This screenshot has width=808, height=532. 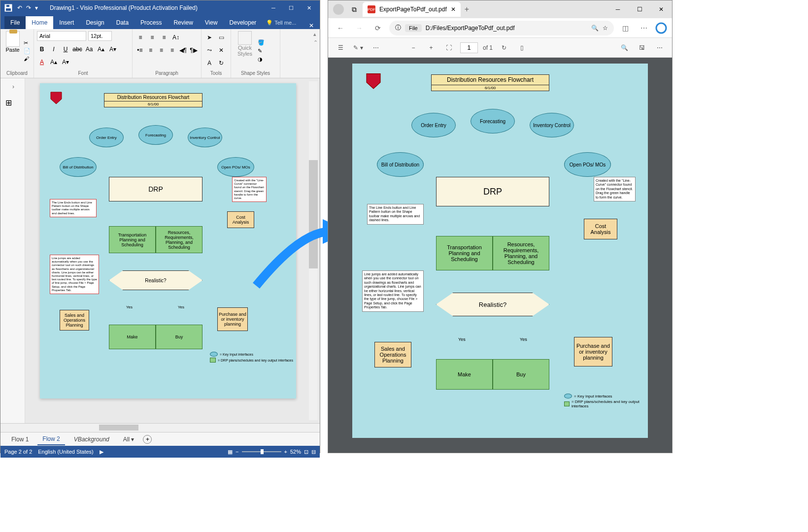 I want to click on pdf-settings-icon: ⋯, so click(x=660, y=48).